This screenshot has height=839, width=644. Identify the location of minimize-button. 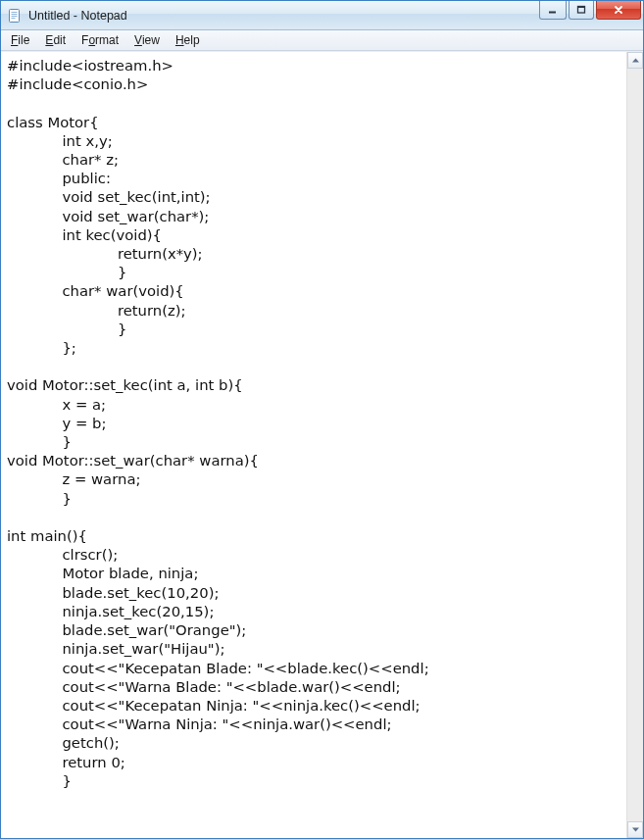
(553, 10).